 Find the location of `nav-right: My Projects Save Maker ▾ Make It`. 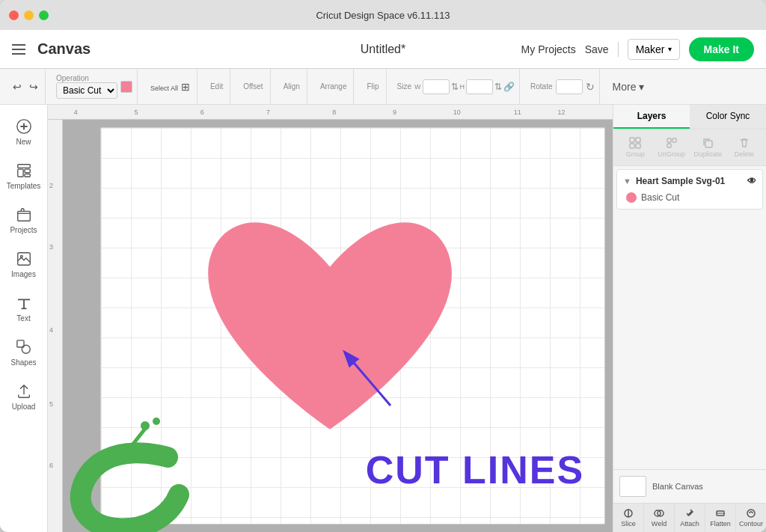

nav-right: My Projects Save Maker ▾ Make It is located at coordinates (637, 49).